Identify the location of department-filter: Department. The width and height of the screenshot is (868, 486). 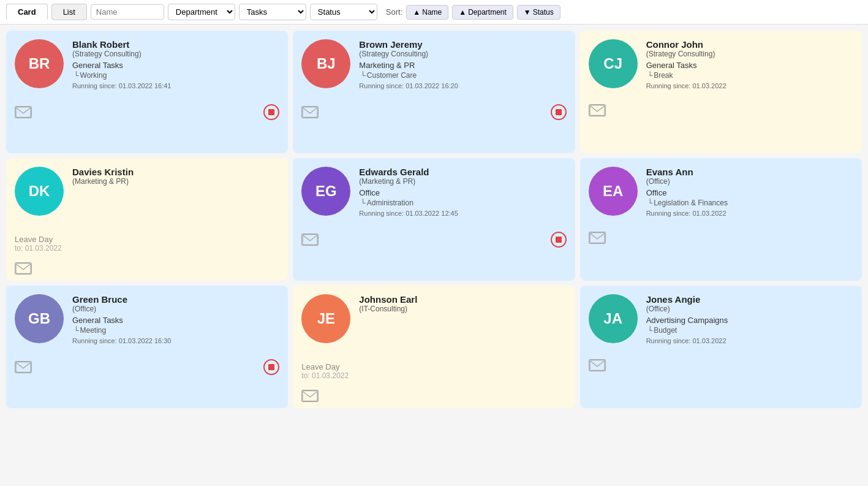
(202, 12).